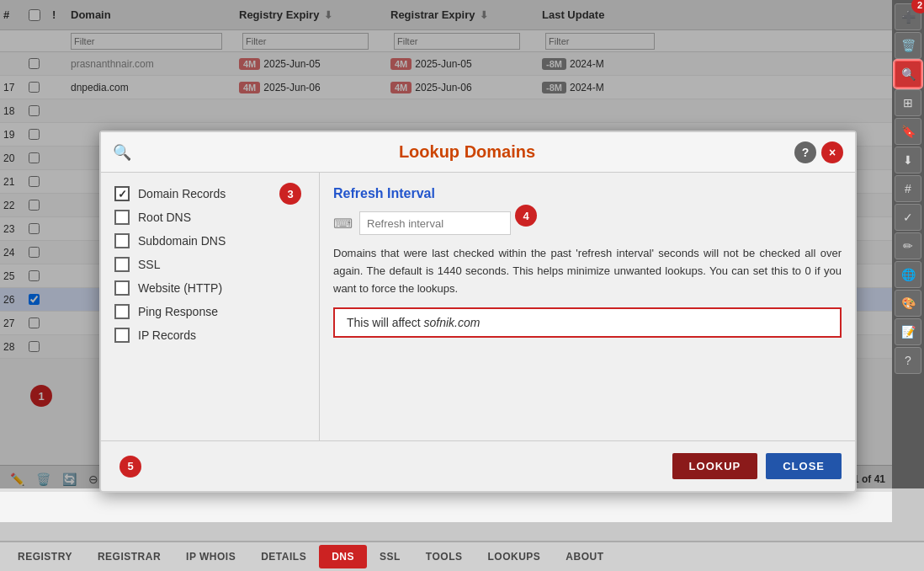 The height and width of the screenshot is (571, 924). I want to click on check-button: ✓, so click(908, 217).